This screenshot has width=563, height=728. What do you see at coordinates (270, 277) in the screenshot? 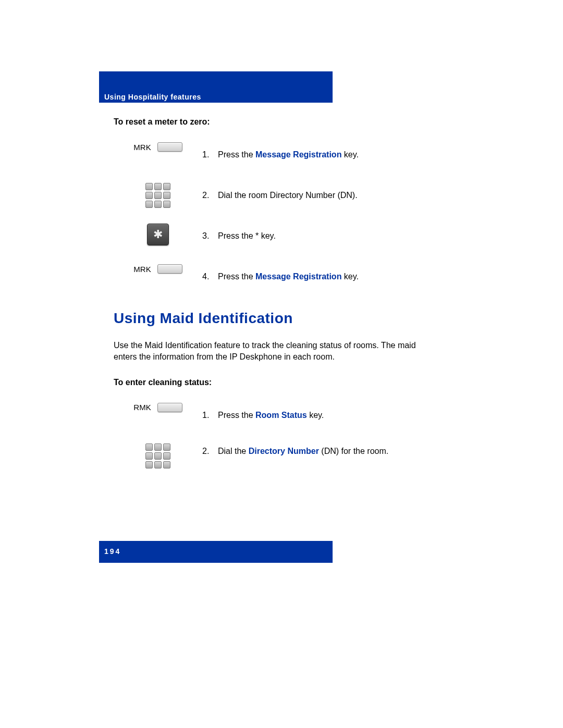
I see `step-row: MRK 4. Press the Message Registration ke…` at bounding box center [270, 277].